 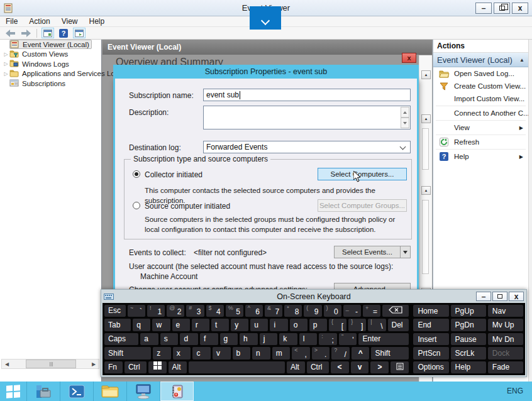 I want to click on minimize-button: –, so click(x=484, y=8).